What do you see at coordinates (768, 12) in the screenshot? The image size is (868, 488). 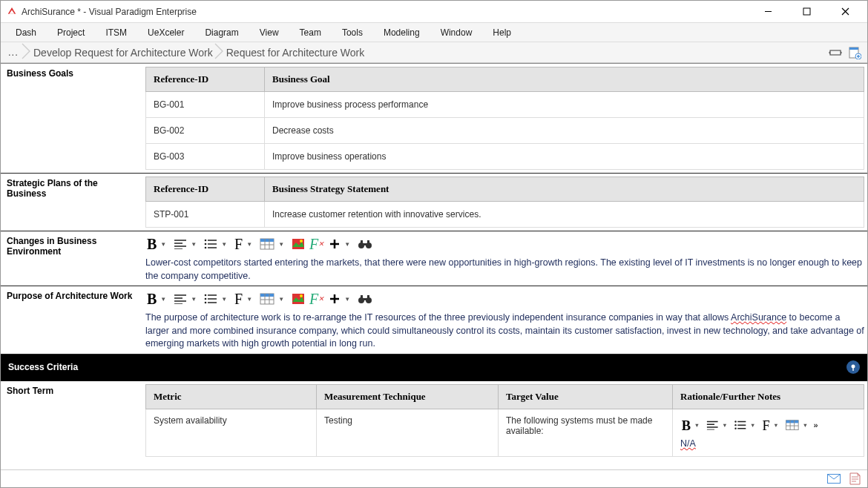 I see `minimize-button` at bounding box center [768, 12].